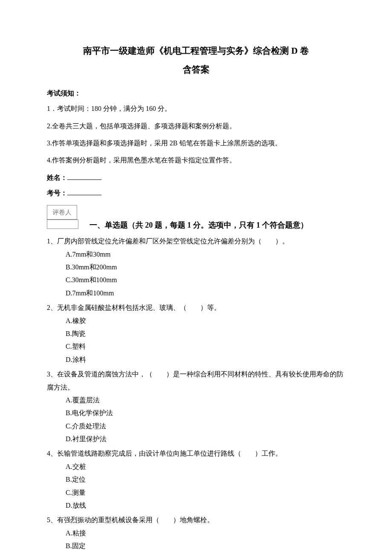 This screenshot has height=555, width=392. What do you see at coordinates (196, 109) in the screenshot?
I see `notice-item: 1．考试时间：180 分钟，满分为 160 分。` at bounding box center [196, 109].